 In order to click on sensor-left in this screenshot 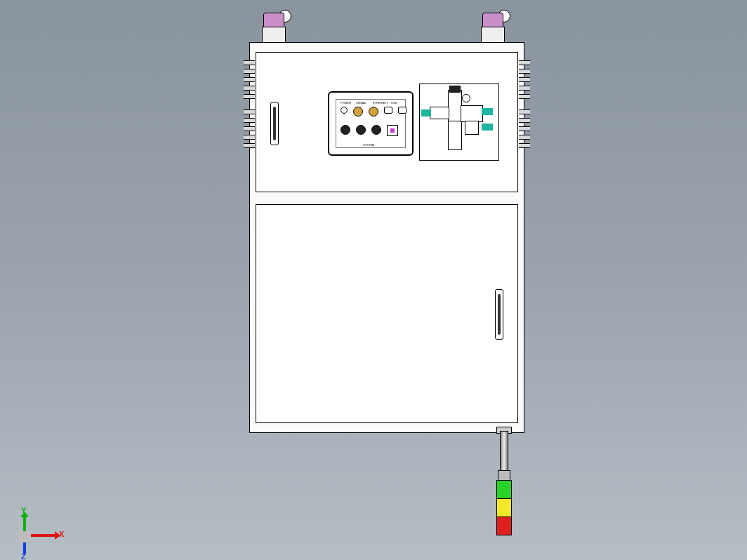, I will do `click(275, 27)`.